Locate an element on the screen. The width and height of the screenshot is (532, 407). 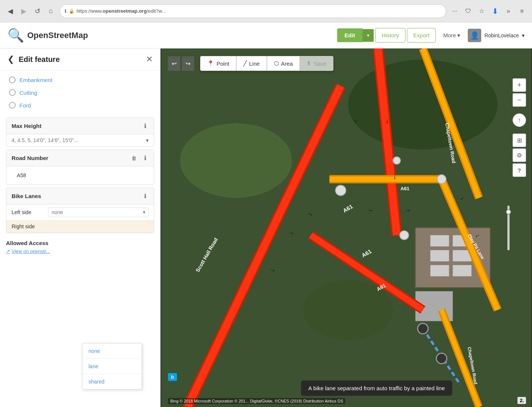
svg-text: A61 is located at coordinates (405, 189).